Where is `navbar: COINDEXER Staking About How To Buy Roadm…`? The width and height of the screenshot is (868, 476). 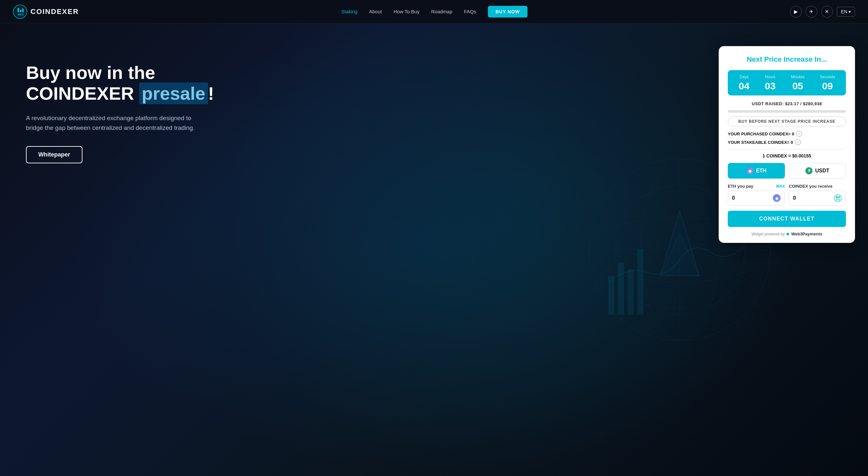 navbar: COINDEXER Staking About How To Buy Roadm… is located at coordinates (434, 11).